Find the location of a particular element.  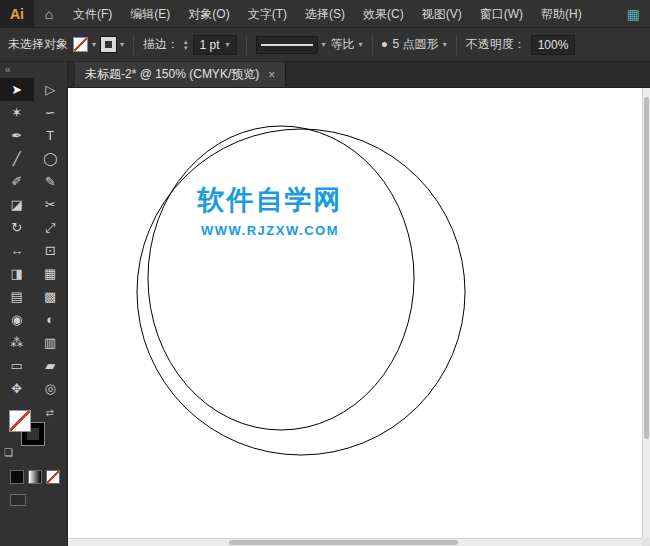

menu-object: 对象(O) is located at coordinates (208, 14).